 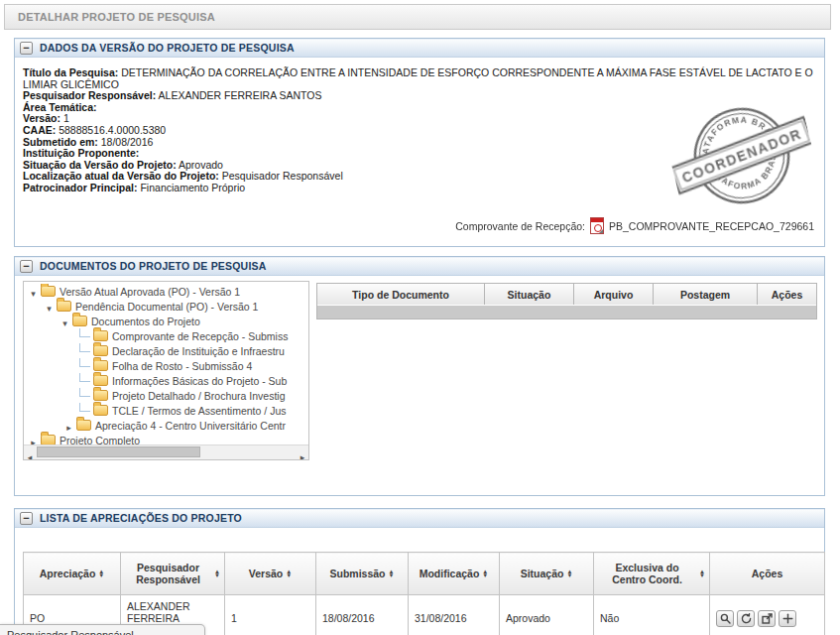 What do you see at coordinates (424, 593) in the screenshot?
I see `apreciacoes-table: Apreciação Pesquisador Responsável Versã…` at bounding box center [424, 593].